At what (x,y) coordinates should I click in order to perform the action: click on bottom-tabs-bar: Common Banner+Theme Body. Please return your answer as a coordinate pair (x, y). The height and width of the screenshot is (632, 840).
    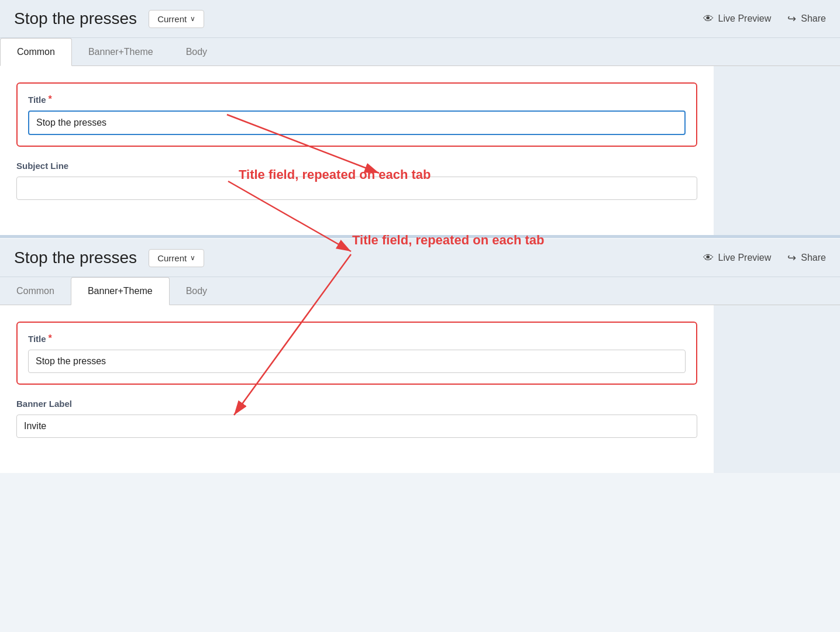
    Looking at the image, I should click on (420, 291).